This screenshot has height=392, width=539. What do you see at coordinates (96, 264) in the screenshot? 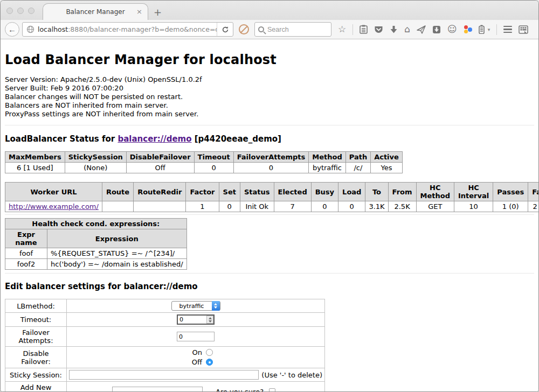
I see `table-row: foof2 hc('body') =~ /domain is establish…` at bounding box center [96, 264].